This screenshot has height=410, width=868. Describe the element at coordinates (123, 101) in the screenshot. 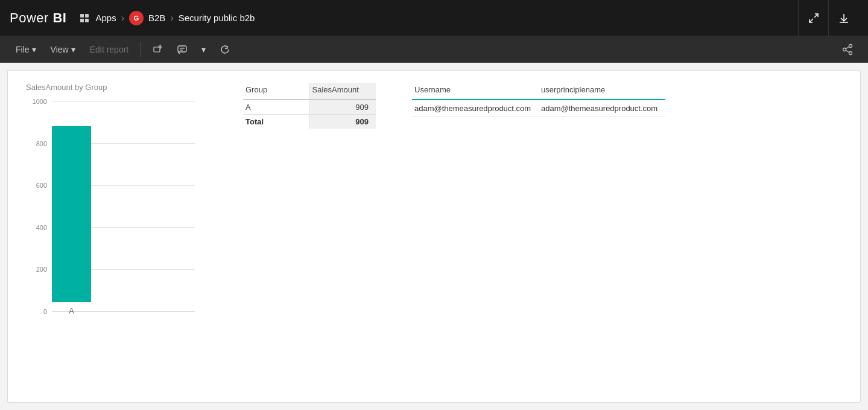

I see `gridline` at that location.